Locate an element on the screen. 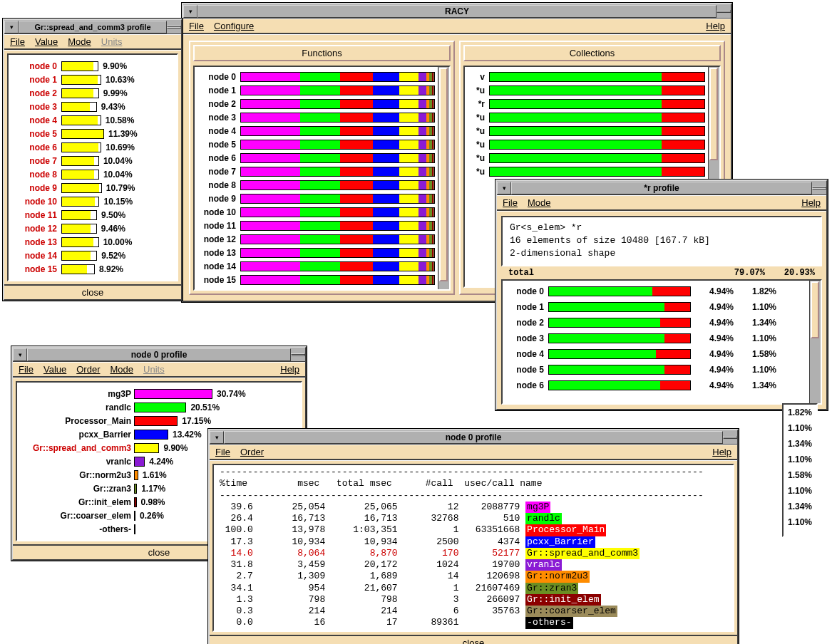  function-row: mg3P30.74% is located at coordinates (159, 393).